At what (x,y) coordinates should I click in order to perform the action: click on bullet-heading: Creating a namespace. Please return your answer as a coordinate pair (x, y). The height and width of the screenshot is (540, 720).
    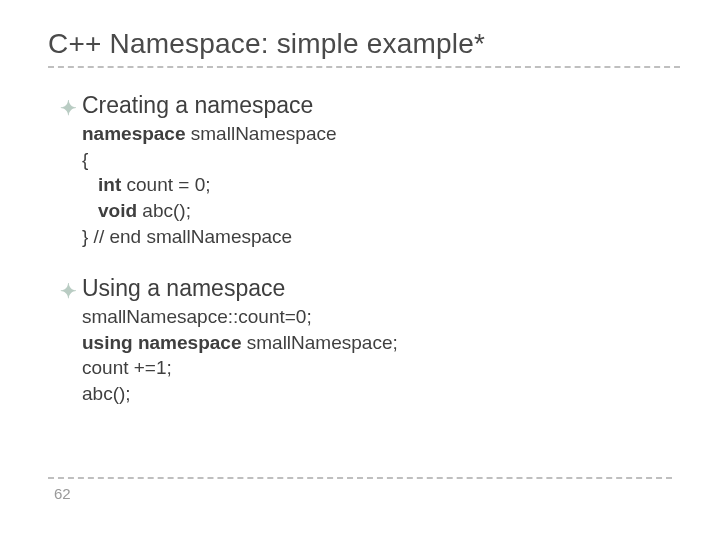
    Looking at the image, I should click on (198, 106).